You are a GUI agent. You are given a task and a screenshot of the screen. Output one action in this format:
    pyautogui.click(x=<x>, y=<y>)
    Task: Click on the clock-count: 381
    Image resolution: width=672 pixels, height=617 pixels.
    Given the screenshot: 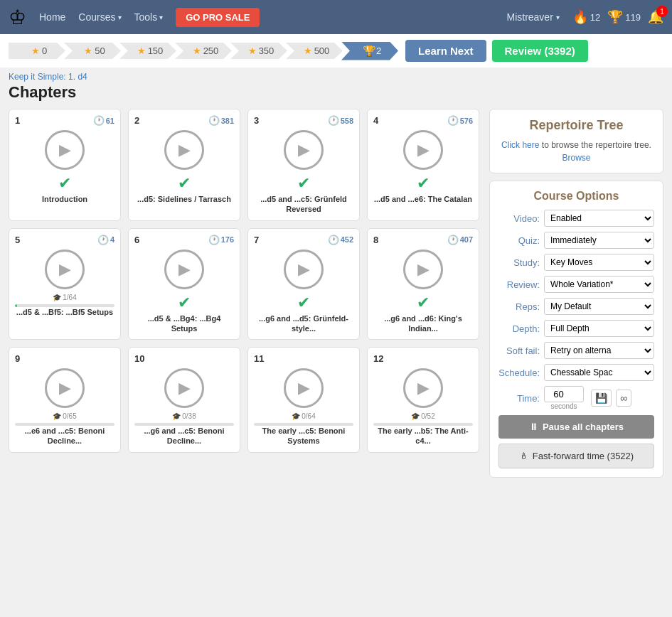 What is the action you would take?
    pyautogui.click(x=228, y=121)
    